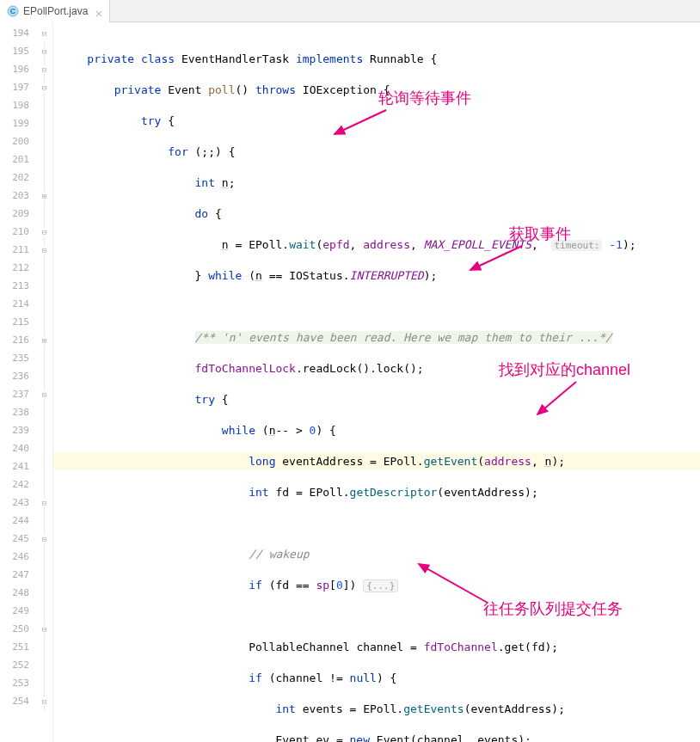  I want to click on code-line: do {, so click(377, 213).